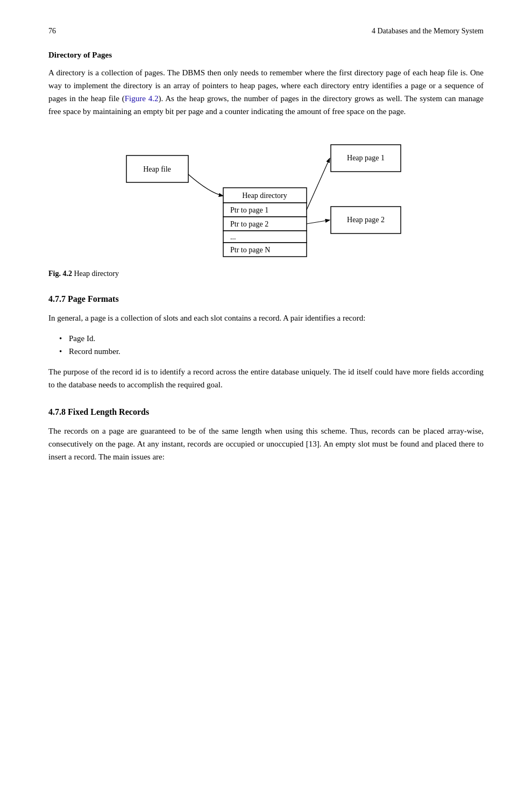  What do you see at coordinates (250, 210) in the screenshot?
I see `dir-row1-text: Ptr to page 1` at bounding box center [250, 210].